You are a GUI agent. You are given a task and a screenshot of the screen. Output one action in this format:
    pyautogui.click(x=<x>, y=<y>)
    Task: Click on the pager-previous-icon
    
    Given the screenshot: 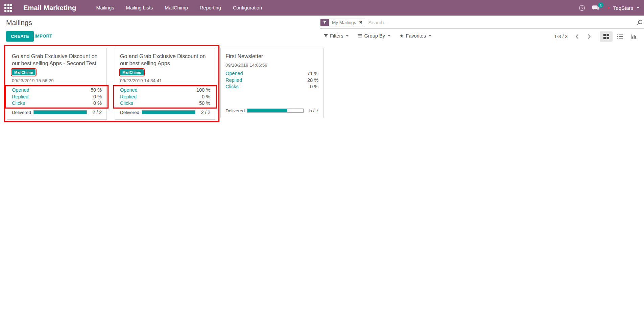 What is the action you would take?
    pyautogui.click(x=577, y=37)
    